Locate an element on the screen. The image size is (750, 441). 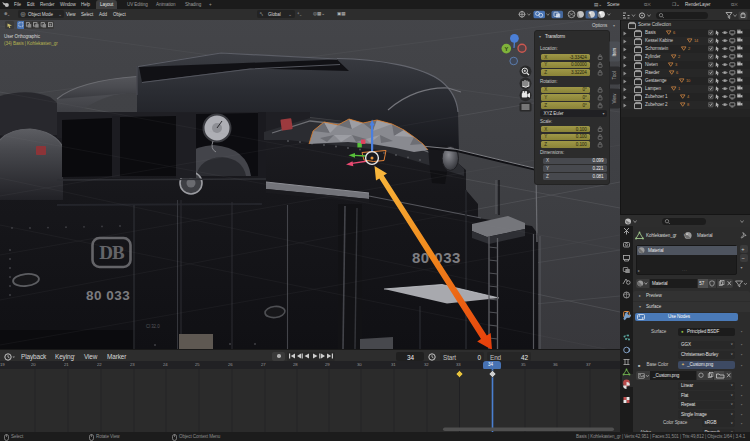
svg-text: 8 is located at coordinates (688, 104).